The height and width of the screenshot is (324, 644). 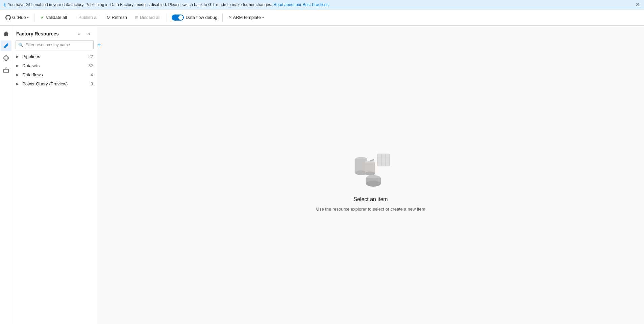 What do you see at coordinates (371, 165) in the screenshot?
I see `empty-state-illustration` at bounding box center [371, 165].